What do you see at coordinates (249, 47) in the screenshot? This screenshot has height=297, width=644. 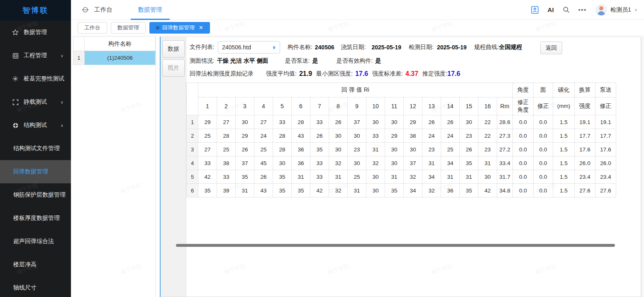 I see `file-list-select: 240506.htd ∨` at bounding box center [249, 47].